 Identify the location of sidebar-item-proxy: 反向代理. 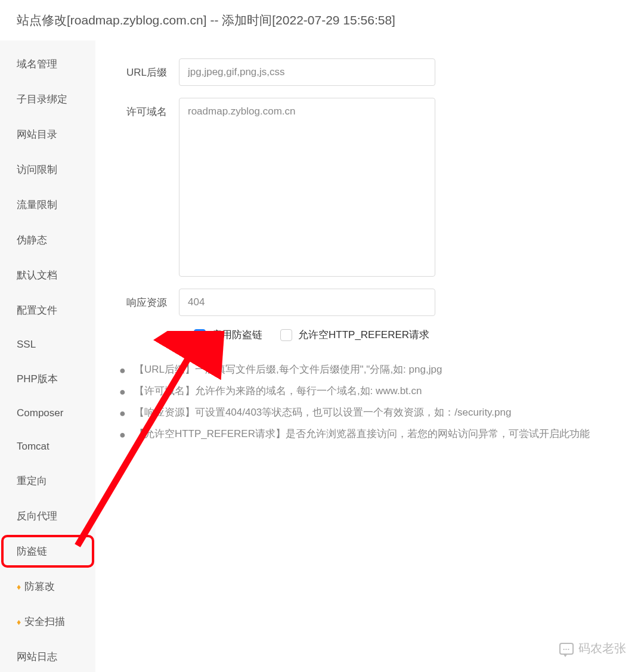
(48, 516).